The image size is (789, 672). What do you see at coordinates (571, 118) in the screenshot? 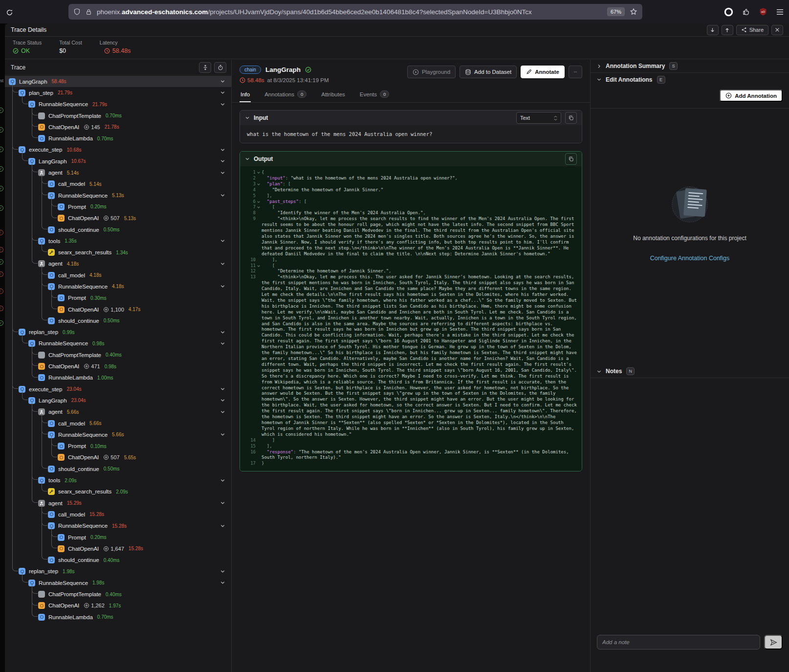
I see `copy-input-button` at bounding box center [571, 118].